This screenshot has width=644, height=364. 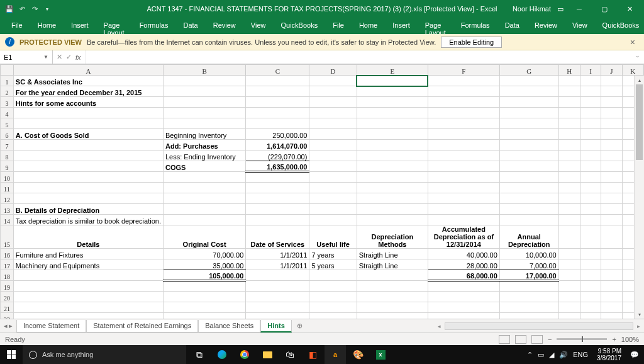 I want to click on cell-F17: 28,000.00, so click(x=464, y=264).